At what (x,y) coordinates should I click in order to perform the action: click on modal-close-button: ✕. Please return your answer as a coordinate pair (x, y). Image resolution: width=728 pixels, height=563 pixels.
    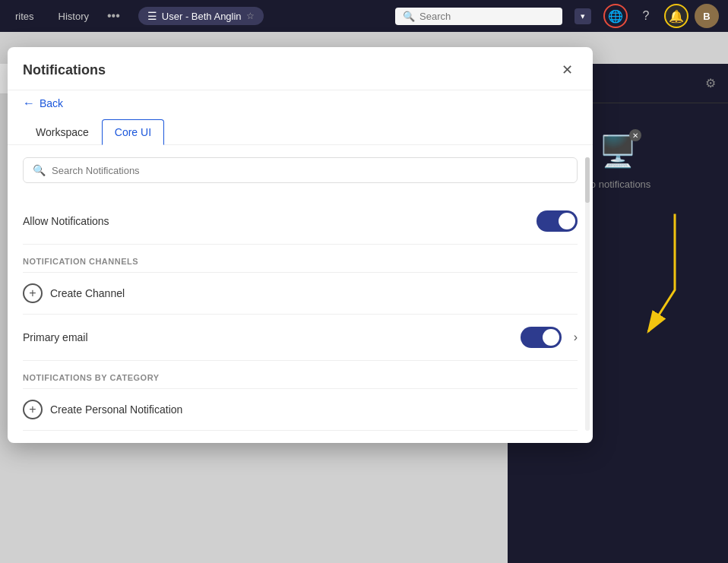
    Looking at the image, I should click on (567, 70).